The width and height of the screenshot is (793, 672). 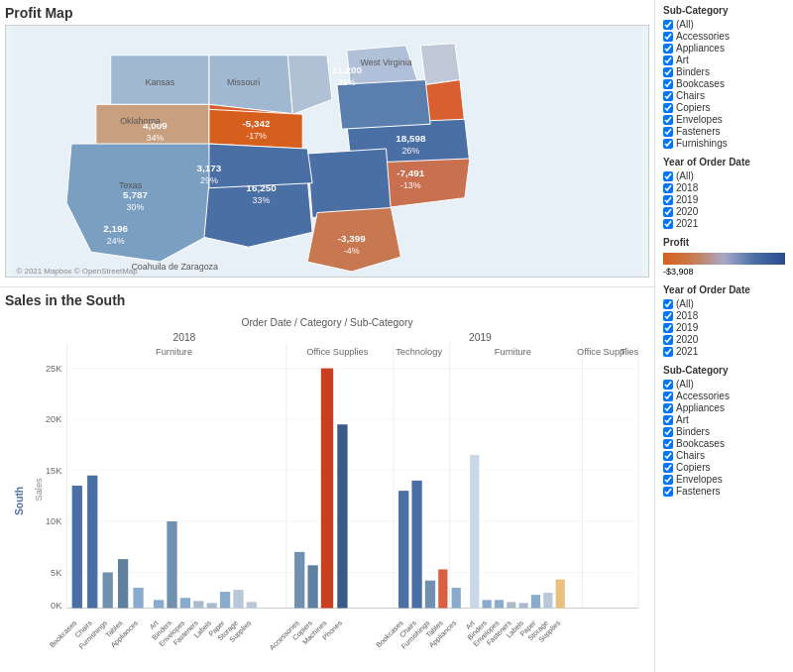 I want to click on filter-label-binders-bottom: Binders, so click(x=693, y=432).